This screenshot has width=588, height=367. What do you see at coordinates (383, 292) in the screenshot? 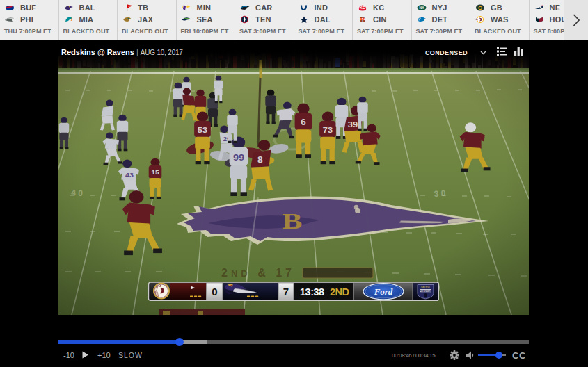
I see `svg-text: Ford` at bounding box center [383, 292].